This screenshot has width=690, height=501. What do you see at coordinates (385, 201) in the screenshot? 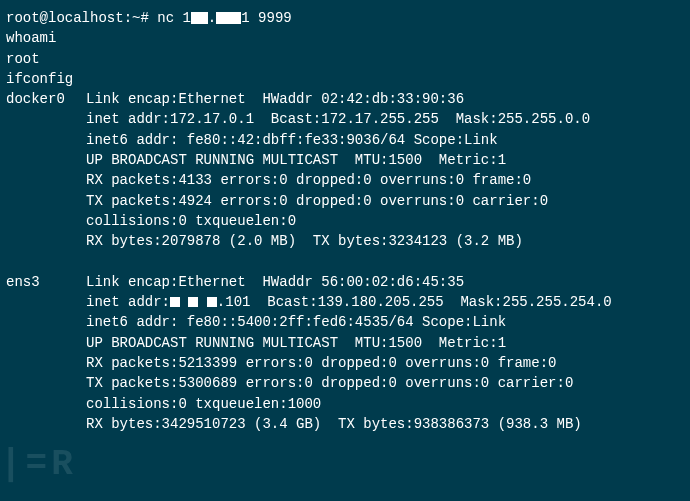
I see `docker0-tx-packets: TX packets:4924 errors:0 dropped:0 overr…` at bounding box center [385, 201].